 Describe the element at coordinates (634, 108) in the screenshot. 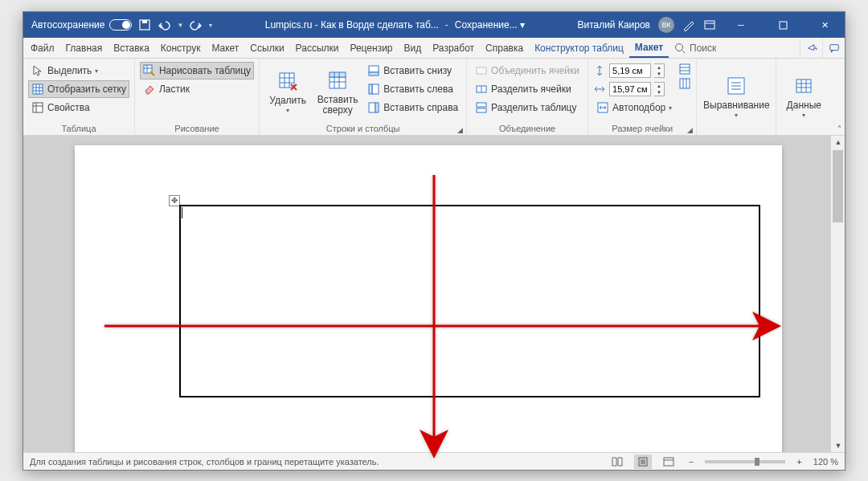

I see `autofit-button: Автоподбор▾` at that location.